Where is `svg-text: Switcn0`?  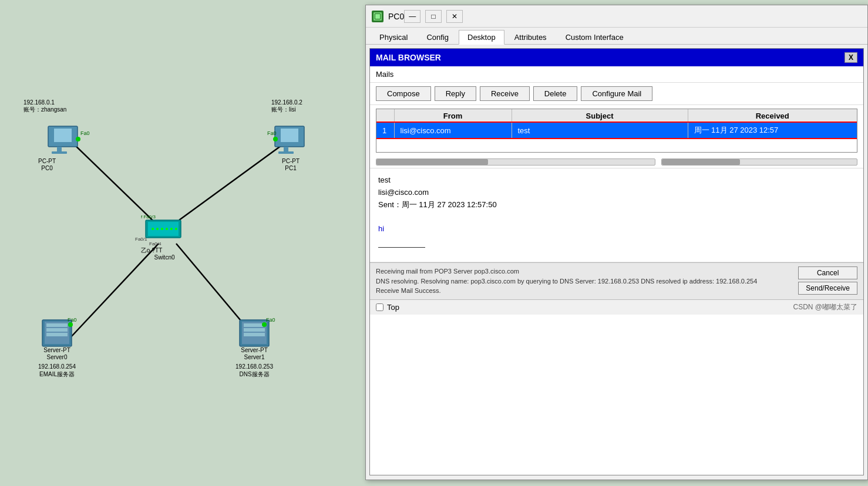 svg-text: Switcn0 is located at coordinates (164, 257).